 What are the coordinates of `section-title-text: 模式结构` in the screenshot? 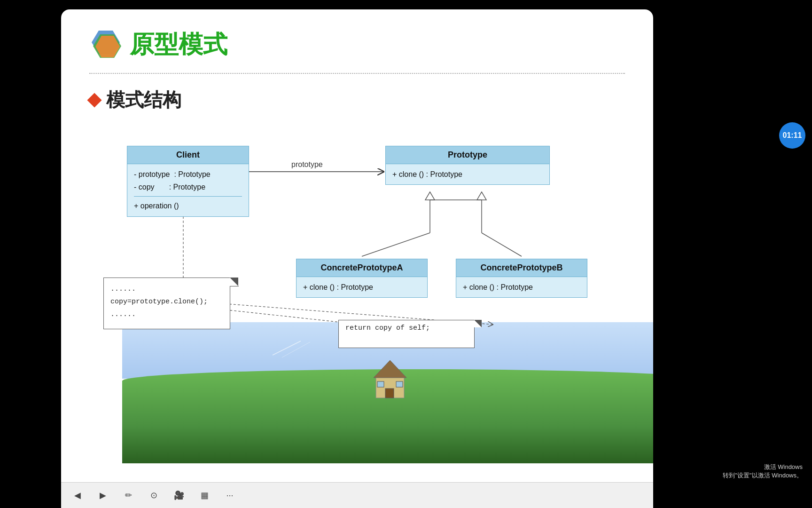 It's located at (144, 100).